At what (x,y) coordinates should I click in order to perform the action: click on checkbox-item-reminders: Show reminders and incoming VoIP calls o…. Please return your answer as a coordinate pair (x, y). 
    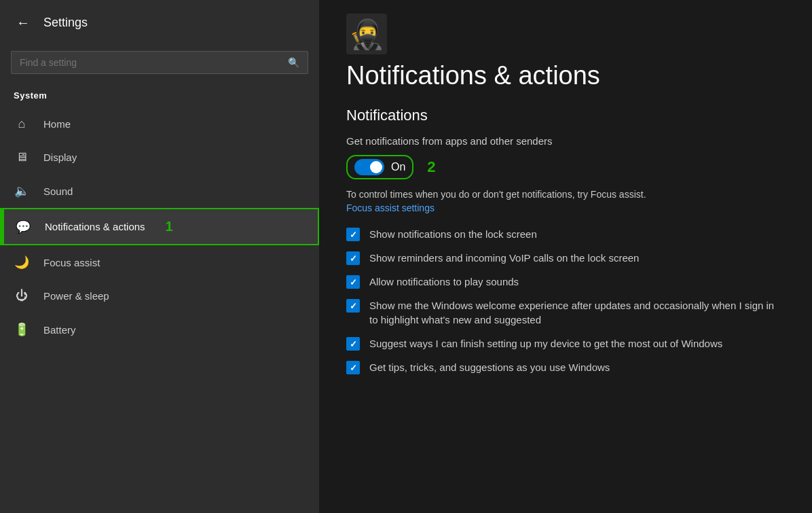
    Looking at the image, I should click on (566, 258).